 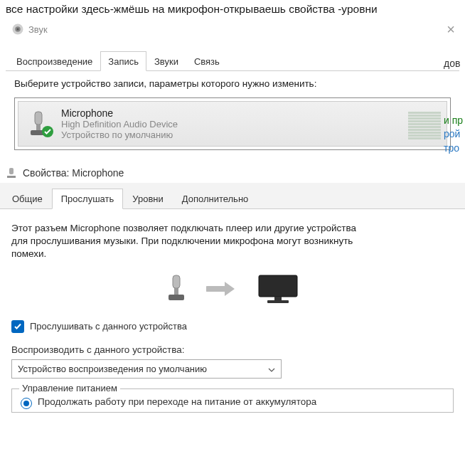 What do you see at coordinates (232, 401) in the screenshot?
I see `power-management-group: Управление питанием Продолжать работу пр…` at bounding box center [232, 401].